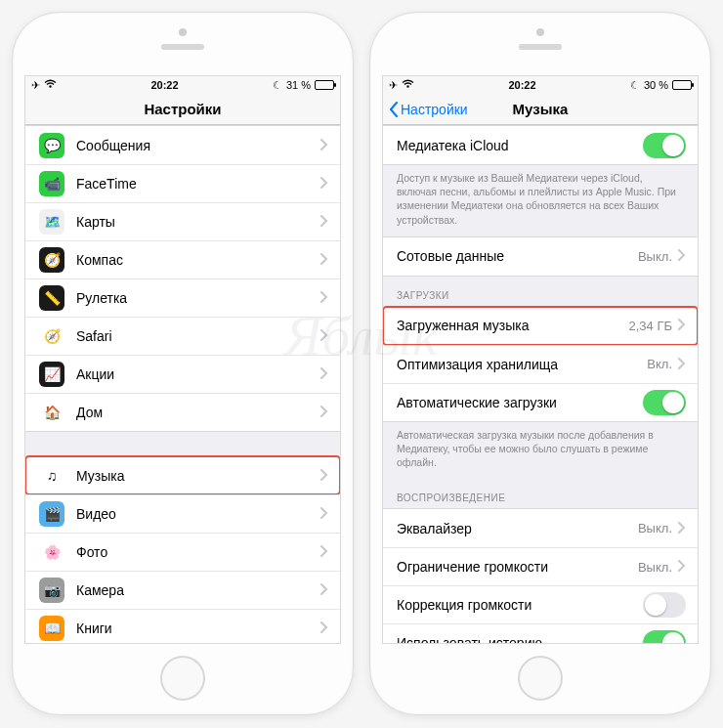 Image resolution: width=723 pixels, height=728 pixels. Describe the element at coordinates (540, 256) in the screenshot. I see `cellular-data-row: Сотовые данные Выкл.` at that location.